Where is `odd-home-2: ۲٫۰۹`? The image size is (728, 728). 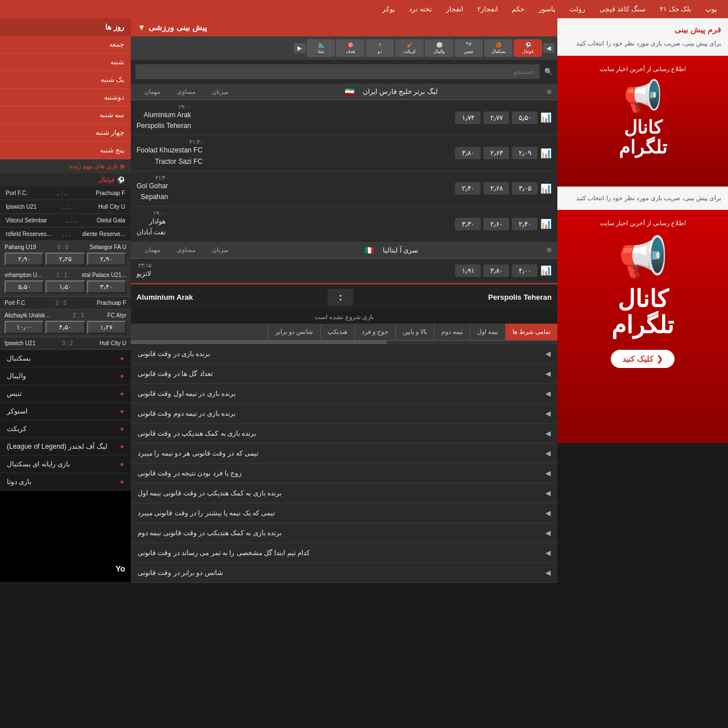
odd-home-2: ۲٫۰۹ is located at coordinates (524, 153).